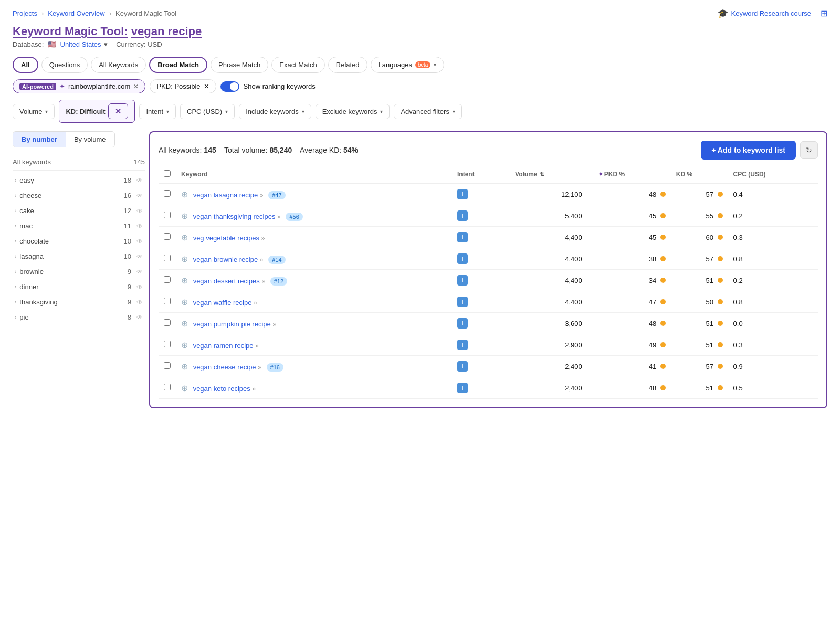  Describe the element at coordinates (353, 111) in the screenshot. I see `exclude-keywords-filter: Exclude keywords ▾` at that location.